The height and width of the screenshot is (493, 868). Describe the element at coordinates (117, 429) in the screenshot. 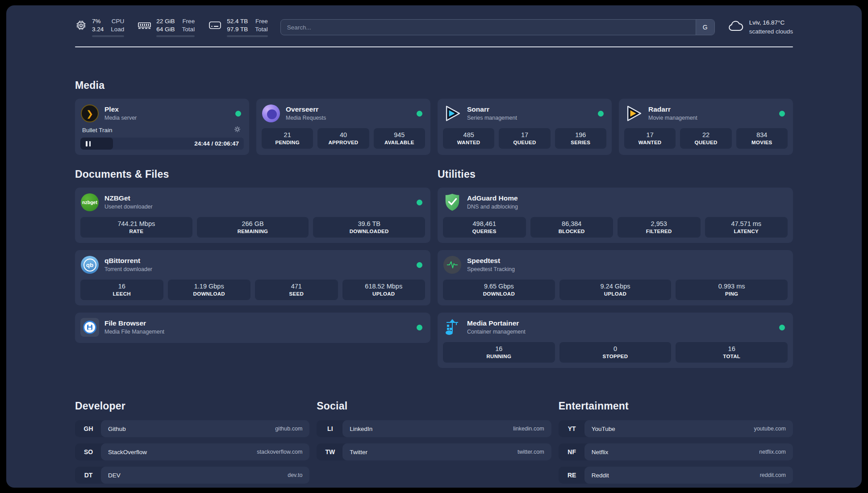

I see `bookmark-name: Github` at that location.